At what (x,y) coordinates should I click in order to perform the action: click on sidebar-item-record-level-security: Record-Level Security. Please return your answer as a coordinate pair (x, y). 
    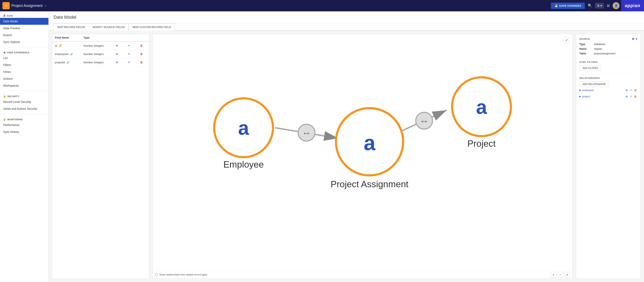
    Looking at the image, I should click on (24, 102).